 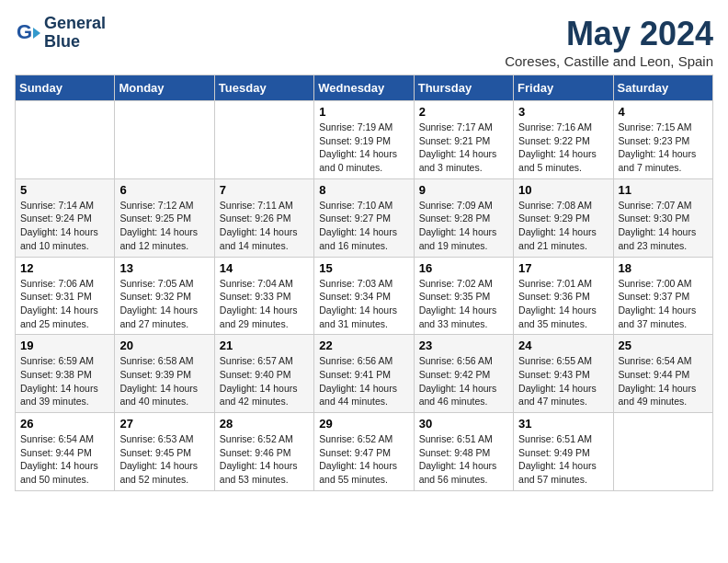 I want to click on day-number: 29, so click(x=364, y=423).